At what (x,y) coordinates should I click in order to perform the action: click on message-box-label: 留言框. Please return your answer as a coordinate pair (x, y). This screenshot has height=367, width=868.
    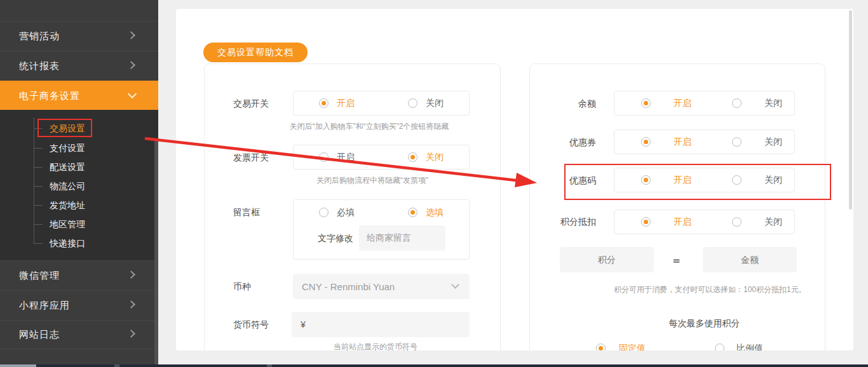
    Looking at the image, I should click on (247, 212).